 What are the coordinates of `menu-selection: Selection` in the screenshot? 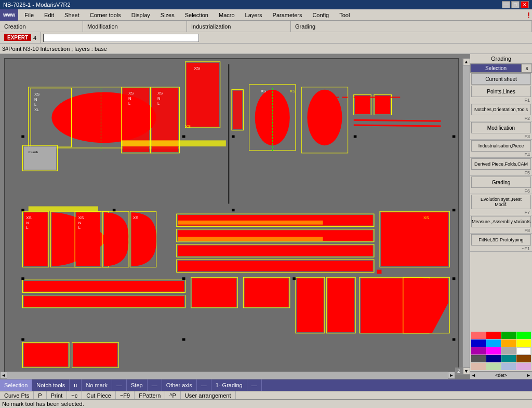 It's located at (196, 15).